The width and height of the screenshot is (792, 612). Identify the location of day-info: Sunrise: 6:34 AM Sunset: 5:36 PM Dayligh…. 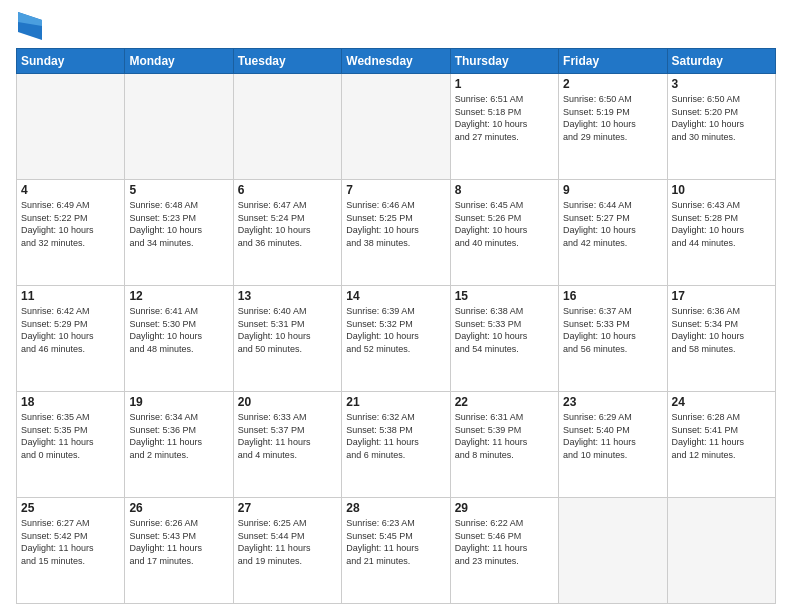
(178, 436).